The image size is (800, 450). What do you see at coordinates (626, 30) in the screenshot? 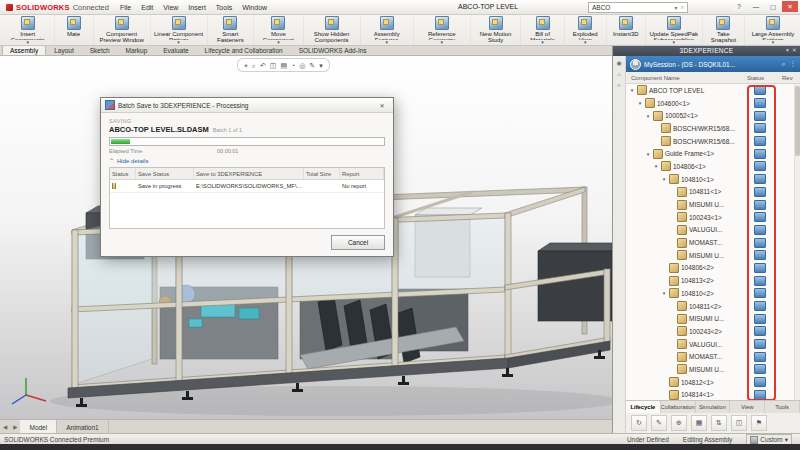
I see `ribbon-button: Instant3D` at bounding box center [626, 30].